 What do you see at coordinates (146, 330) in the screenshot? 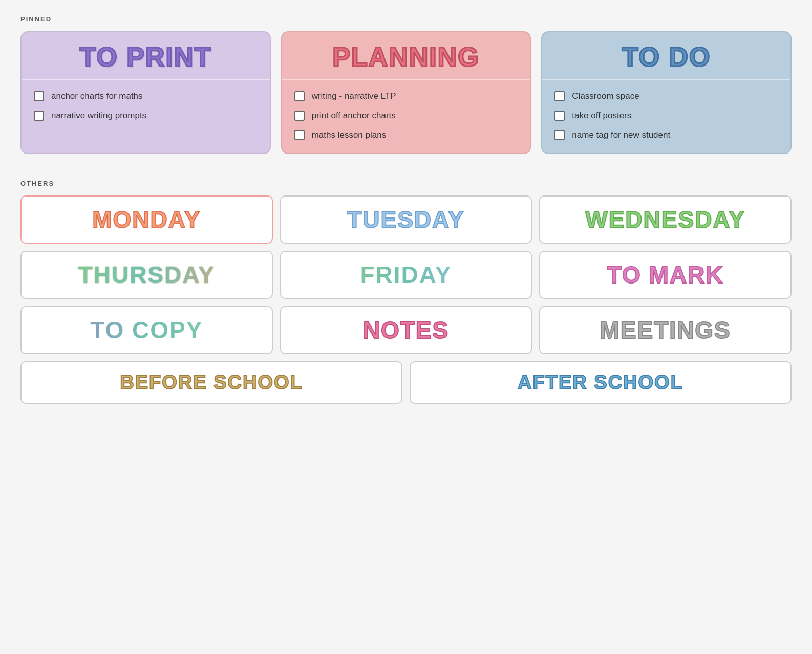
I see `others-card-to-copy: TO COPY` at bounding box center [146, 330].